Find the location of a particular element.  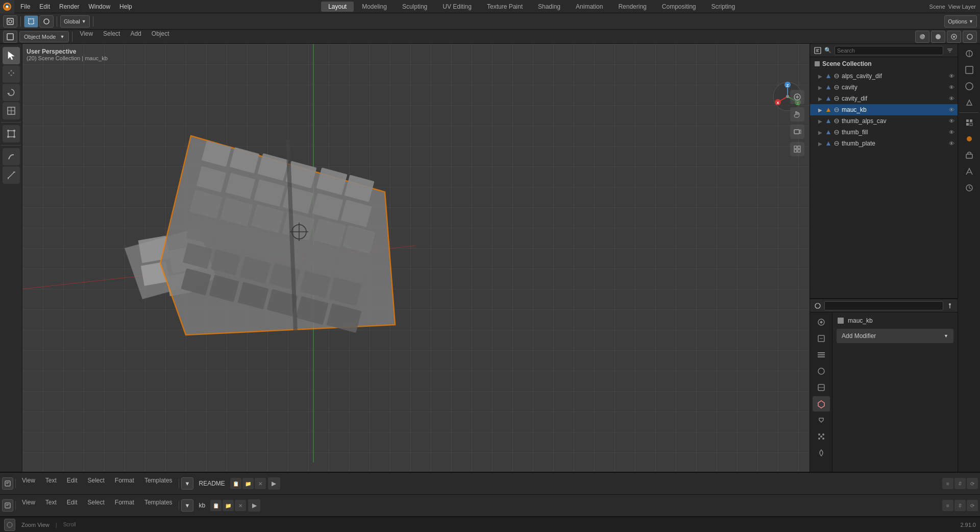

outliner-search-input is located at coordinates (889, 51).